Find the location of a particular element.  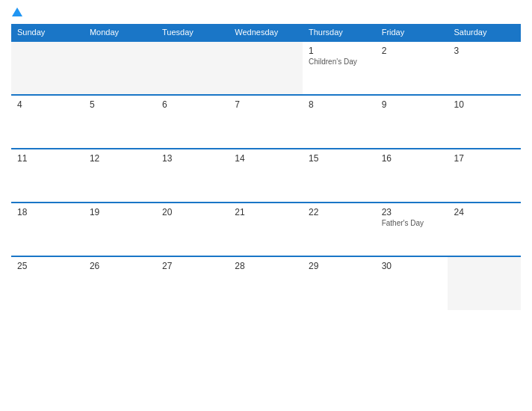

day-number: 13 is located at coordinates (193, 158).